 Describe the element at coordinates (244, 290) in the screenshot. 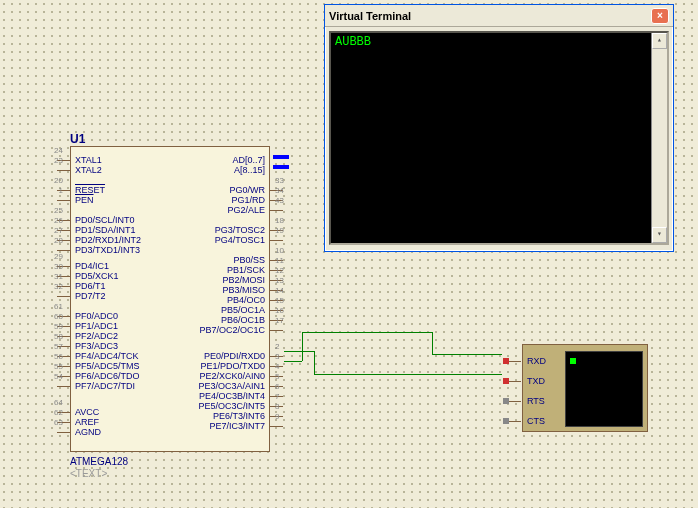

I see `pin-label: PB3/MISO` at that location.